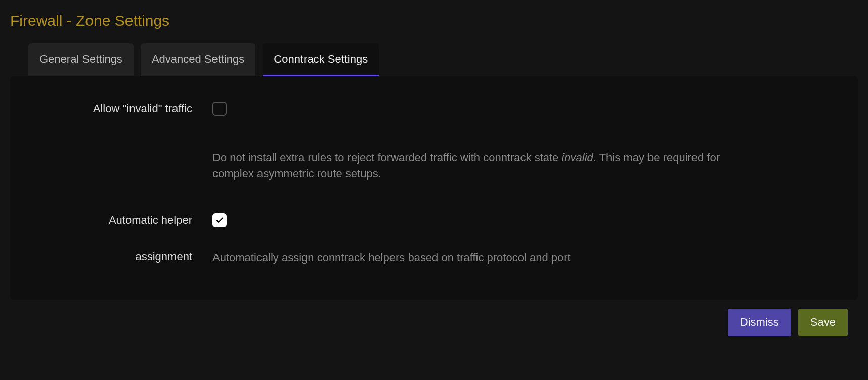 This screenshot has height=380, width=868. Describe the element at coordinates (486, 166) in the screenshot. I see `desc-allow-invalid: Do not install extra rules to reject for…` at that location.